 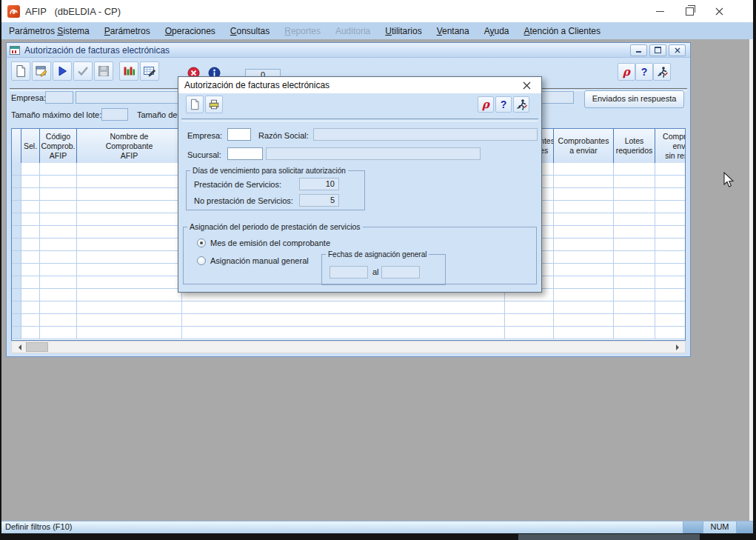 I want to click on radio-asignacion-manual: Asignación manual general, so click(x=253, y=261).